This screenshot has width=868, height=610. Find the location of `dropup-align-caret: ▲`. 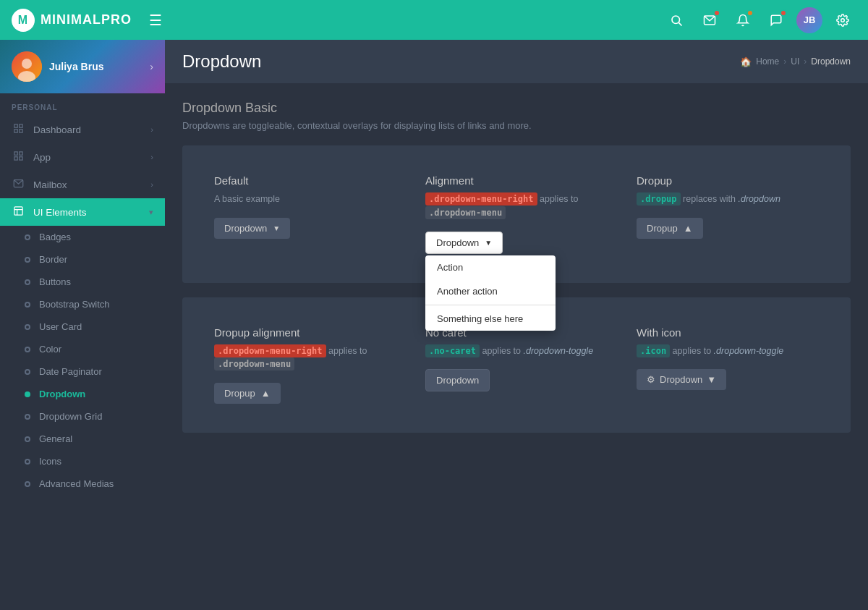

dropup-align-caret: ▲ is located at coordinates (266, 394).